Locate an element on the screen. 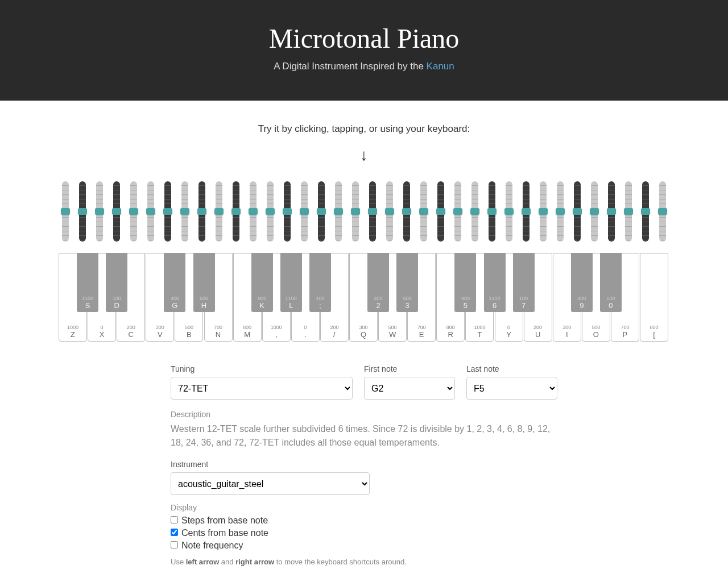  black-key: 100D is located at coordinates (117, 282).